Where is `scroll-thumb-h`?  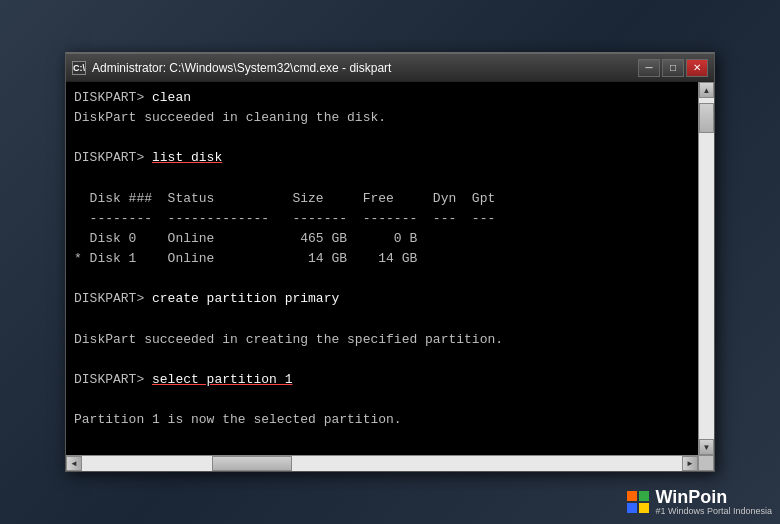
scroll-thumb-h is located at coordinates (252, 464).